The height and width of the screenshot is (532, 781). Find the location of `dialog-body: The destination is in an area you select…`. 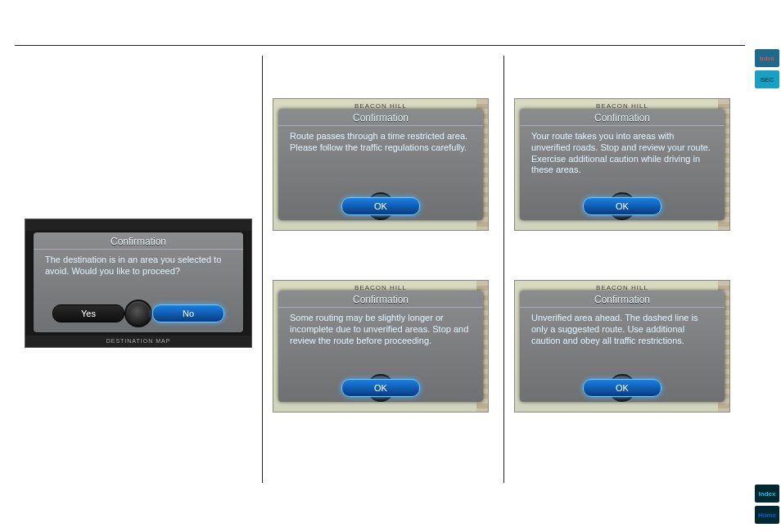

dialog-body: The destination is in an area you select… is located at coordinates (138, 275).